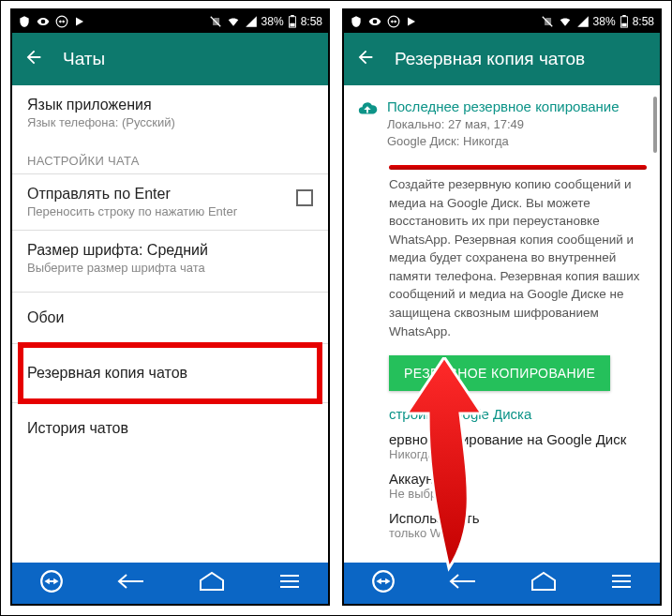 The width and height of the screenshot is (672, 616). What do you see at coordinates (502, 118) in the screenshot?
I see `last-backup-section: Последнее резервное копирование Локально…` at bounding box center [502, 118].